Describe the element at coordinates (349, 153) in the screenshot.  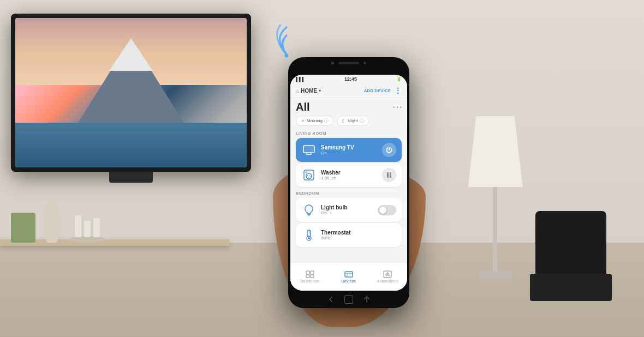
I see `tv-status: On` at that location.